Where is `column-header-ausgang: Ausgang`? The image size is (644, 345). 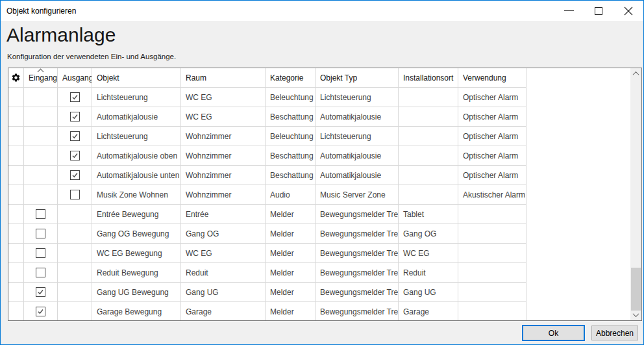
column-header-ausgang: Ausgang is located at coordinates (75, 78).